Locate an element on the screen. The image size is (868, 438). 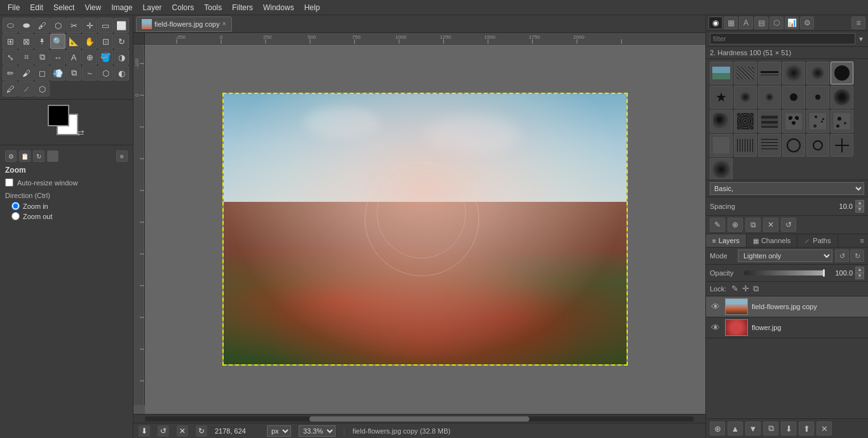
tool-pencil: ✏ is located at coordinates (10, 73).